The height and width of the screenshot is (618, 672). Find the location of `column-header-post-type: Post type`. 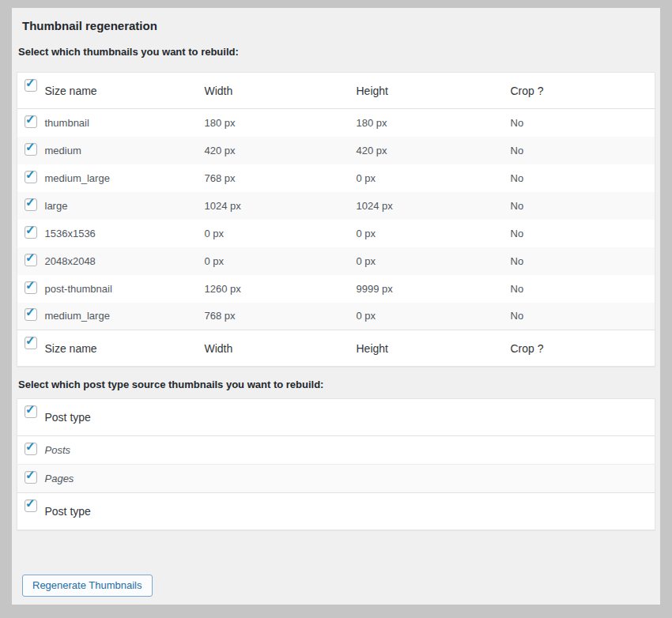

column-header-post-type: Post type is located at coordinates (350, 417).